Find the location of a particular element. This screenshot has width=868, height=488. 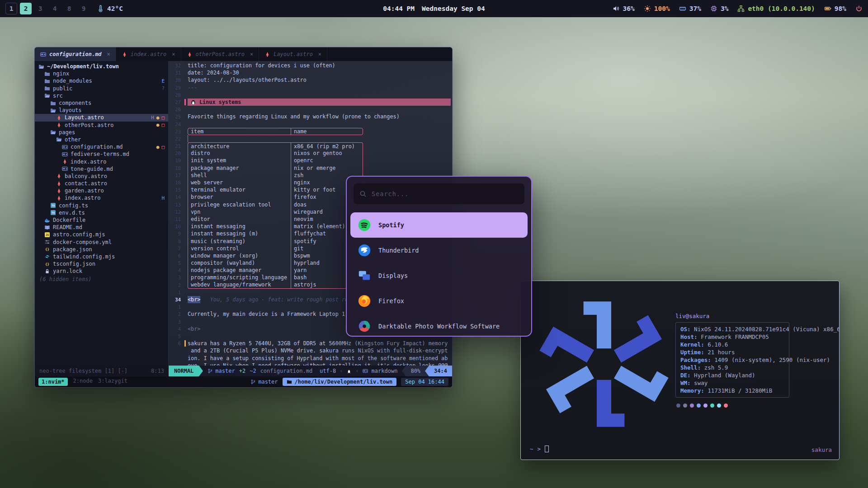

launcher-item-Displays: Displays is located at coordinates (439, 276).